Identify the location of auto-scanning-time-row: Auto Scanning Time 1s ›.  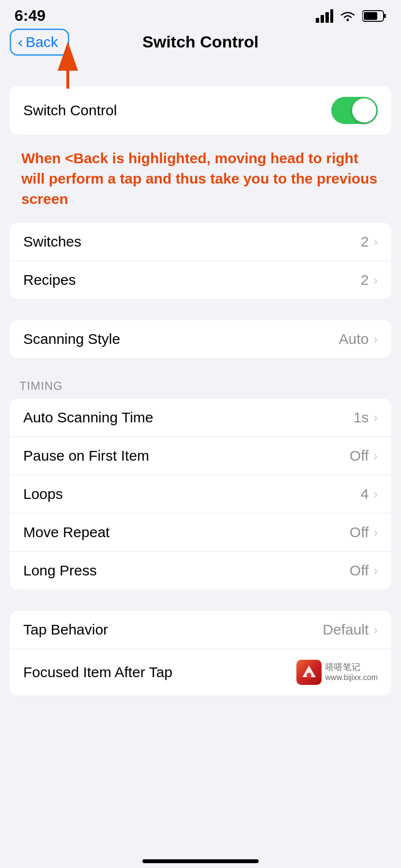
(200, 418).